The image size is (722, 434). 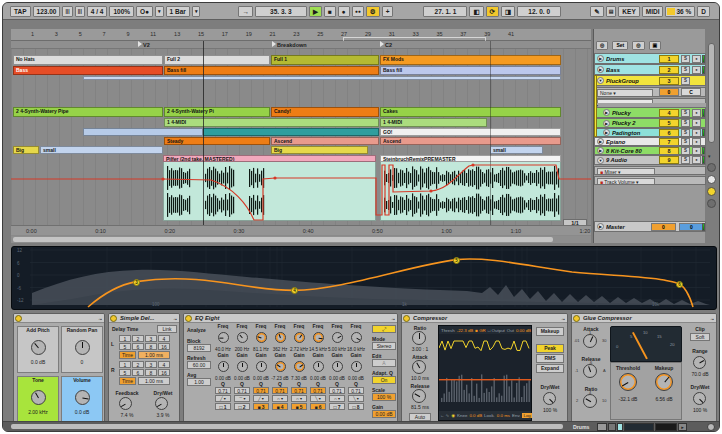 I want to click on follow-behavior-button: ▤, so click(x=612, y=12).